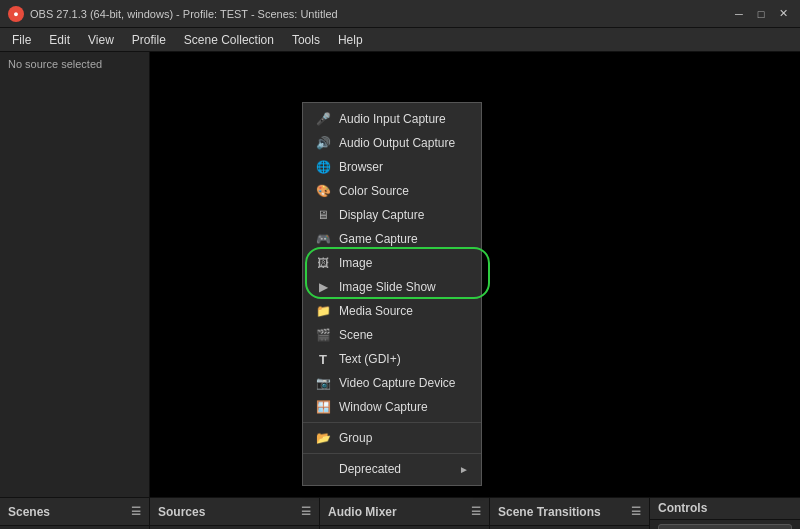 The image size is (800, 529). Describe the element at coordinates (400, 40) in the screenshot. I see `menu-bar: File Edit View Profile Scene Collection …` at that location.